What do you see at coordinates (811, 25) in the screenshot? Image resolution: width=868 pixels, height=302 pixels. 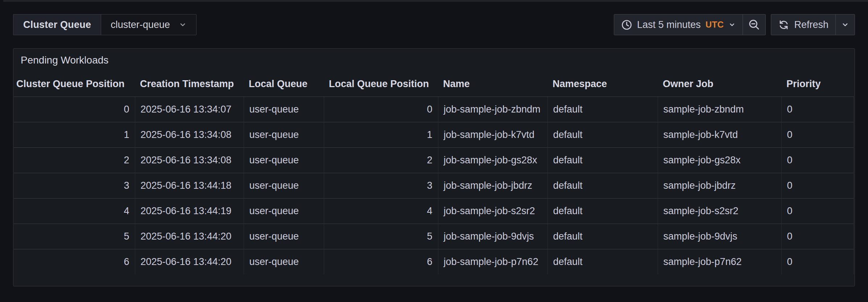 I see `refresh-label: Refresh` at bounding box center [811, 25].